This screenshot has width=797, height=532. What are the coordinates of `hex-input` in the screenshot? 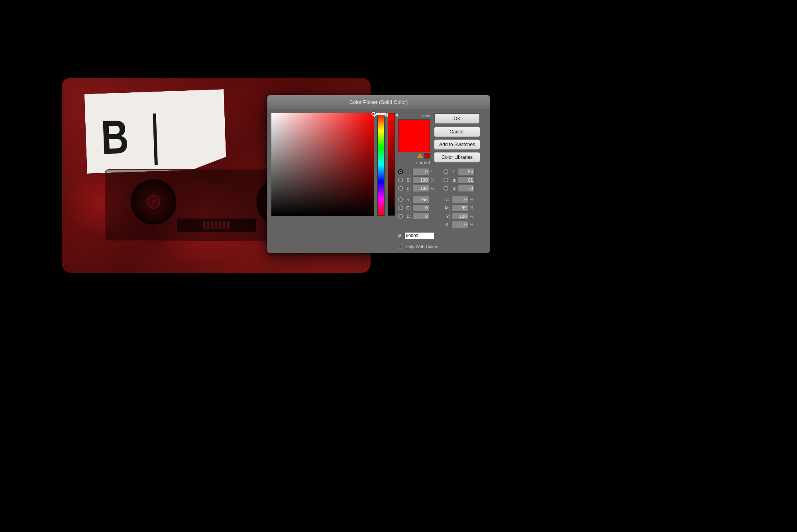 It's located at (419, 236).